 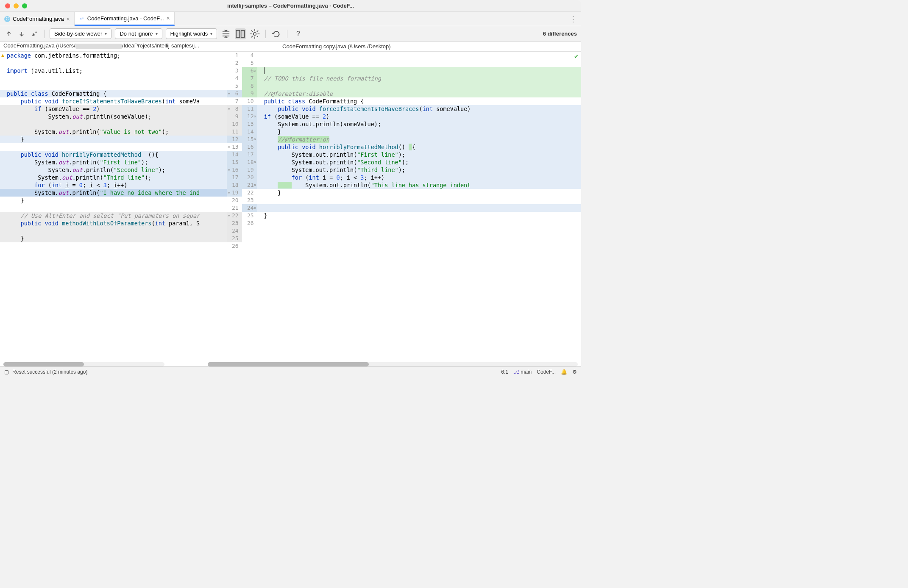 What do you see at coordinates (81, 34) in the screenshot?
I see `viewer-mode-dropdown: Side-by-side viewer` at bounding box center [81, 34].